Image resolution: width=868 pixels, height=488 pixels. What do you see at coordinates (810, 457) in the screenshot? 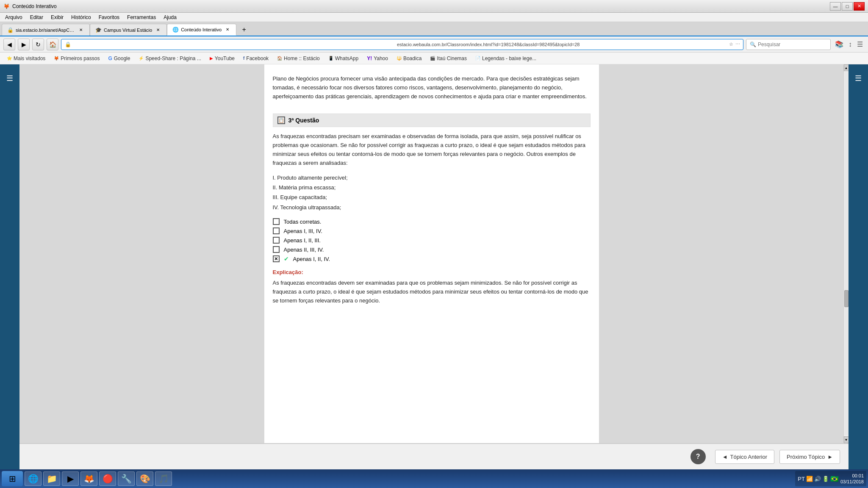
I see `next-topic-button: Próximo Tópico ►` at bounding box center [810, 457].